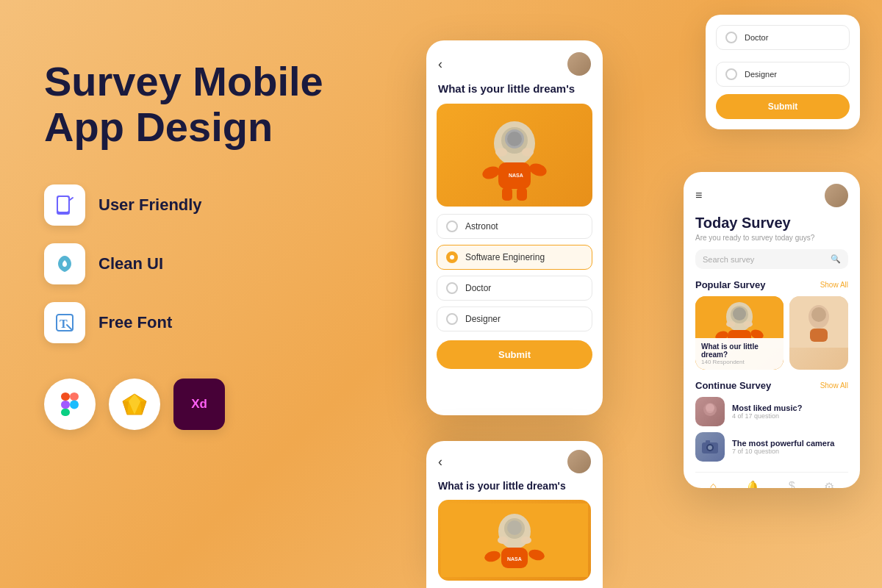 The image size is (882, 588). I want to click on center-phone-header: ‹, so click(514, 61).